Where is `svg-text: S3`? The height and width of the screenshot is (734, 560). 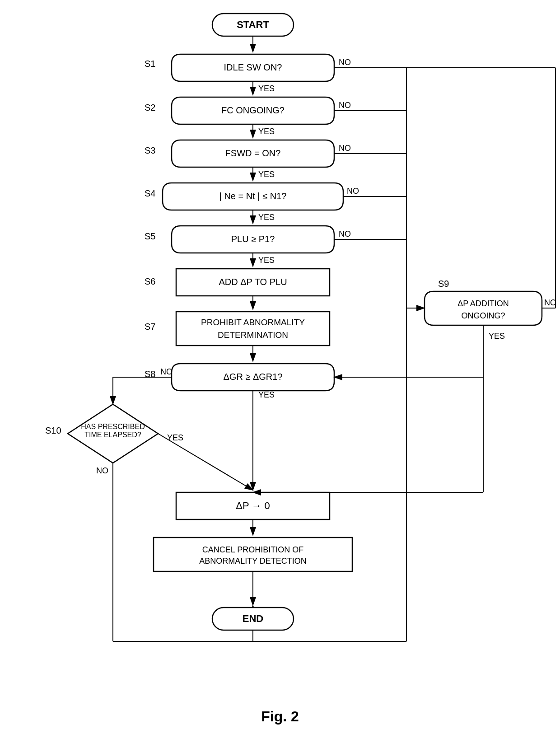
svg-text: S3 is located at coordinates (150, 150).